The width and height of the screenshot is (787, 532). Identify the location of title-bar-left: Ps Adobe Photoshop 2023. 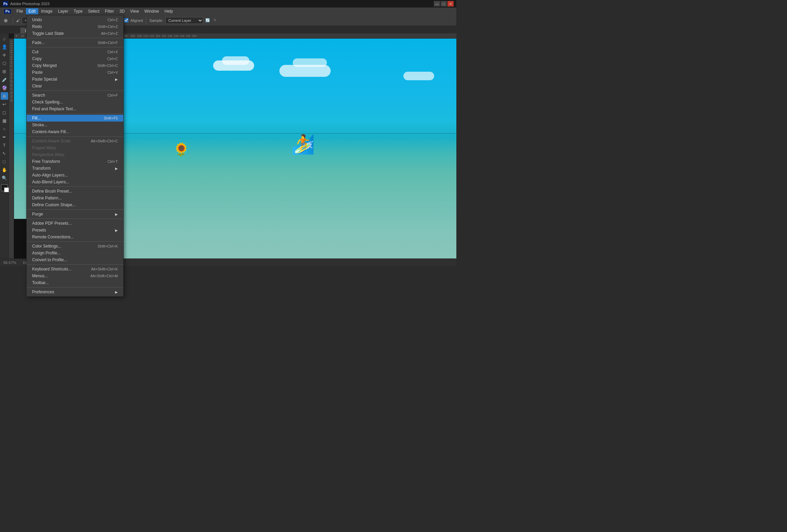
(26, 4).